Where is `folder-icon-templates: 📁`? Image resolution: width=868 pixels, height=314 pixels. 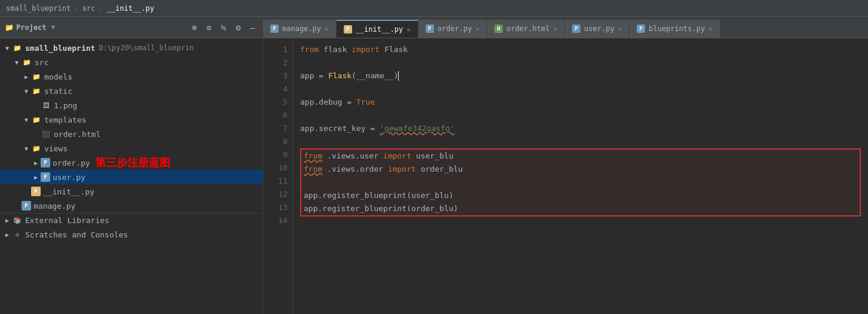 folder-icon-templates: 📁 is located at coordinates (36, 120).